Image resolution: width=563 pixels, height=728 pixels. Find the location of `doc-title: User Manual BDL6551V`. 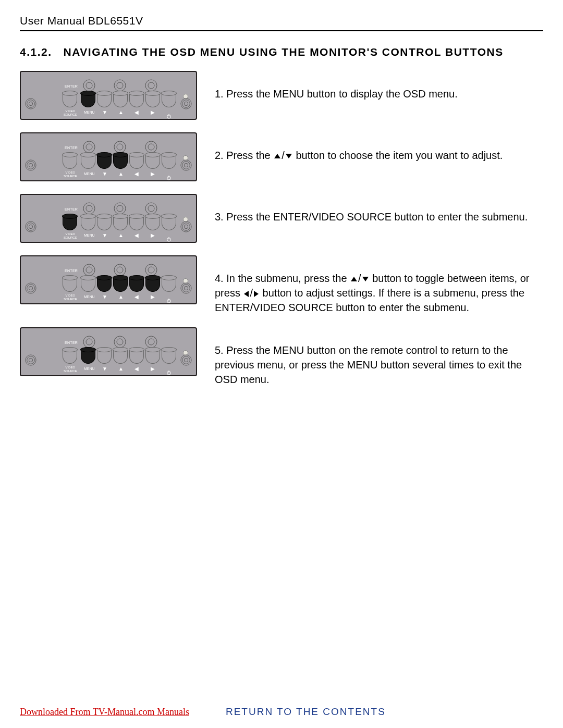

doc-title: User Manual BDL6551V is located at coordinates (81, 21).